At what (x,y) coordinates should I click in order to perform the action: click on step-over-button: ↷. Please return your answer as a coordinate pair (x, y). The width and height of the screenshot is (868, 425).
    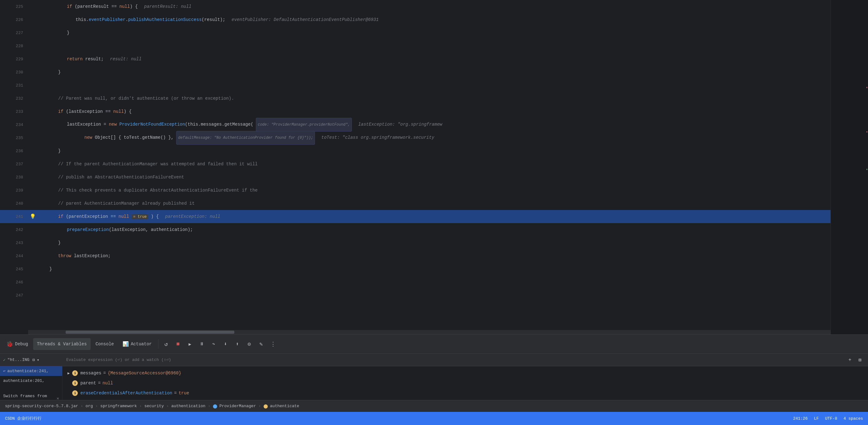
    Looking at the image, I should click on (214, 344).